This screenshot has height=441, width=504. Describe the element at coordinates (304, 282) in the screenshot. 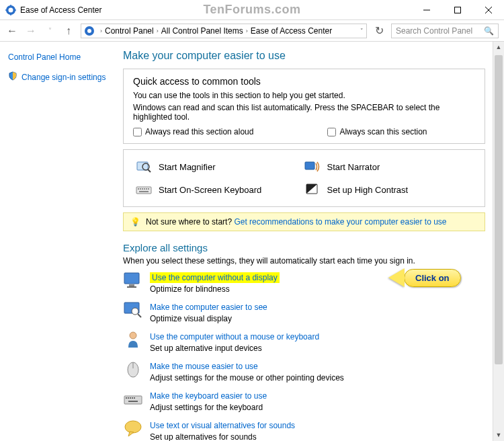

I see `setting-without-display: Use the computer without a display Optim…` at that location.